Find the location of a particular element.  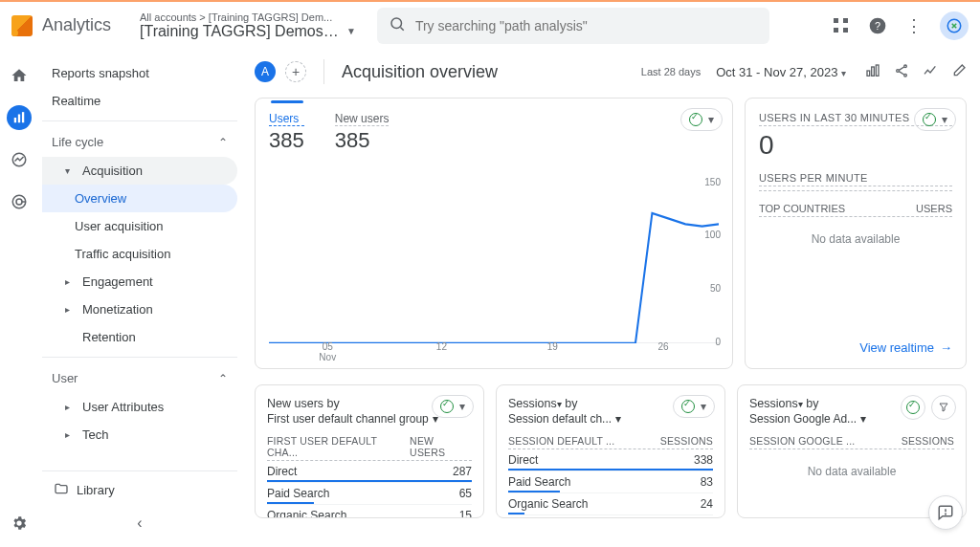

chevron-down-icon: ▼ is located at coordinates (351, 31).